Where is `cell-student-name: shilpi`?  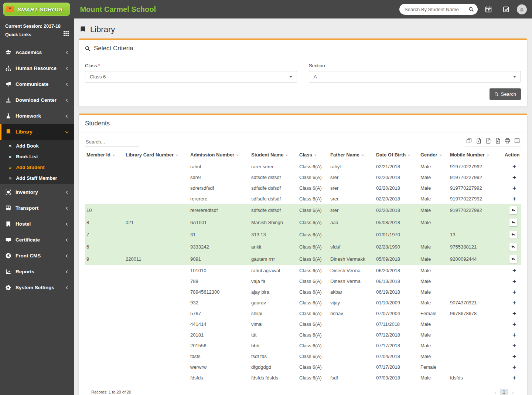 cell-student-name: shilpi is located at coordinates (274, 314).